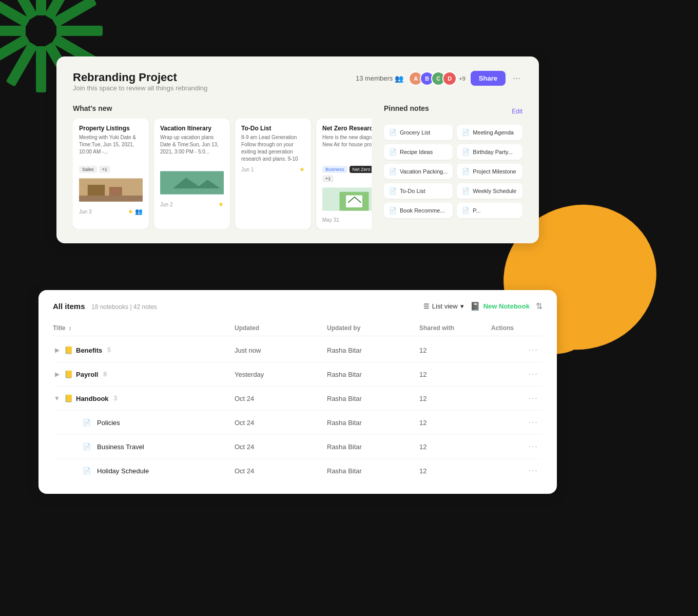 Image resolution: width=698 pixels, height=616 pixels. Describe the element at coordinates (490, 210) in the screenshot. I see `pinned-item: 📄 P...` at that location.